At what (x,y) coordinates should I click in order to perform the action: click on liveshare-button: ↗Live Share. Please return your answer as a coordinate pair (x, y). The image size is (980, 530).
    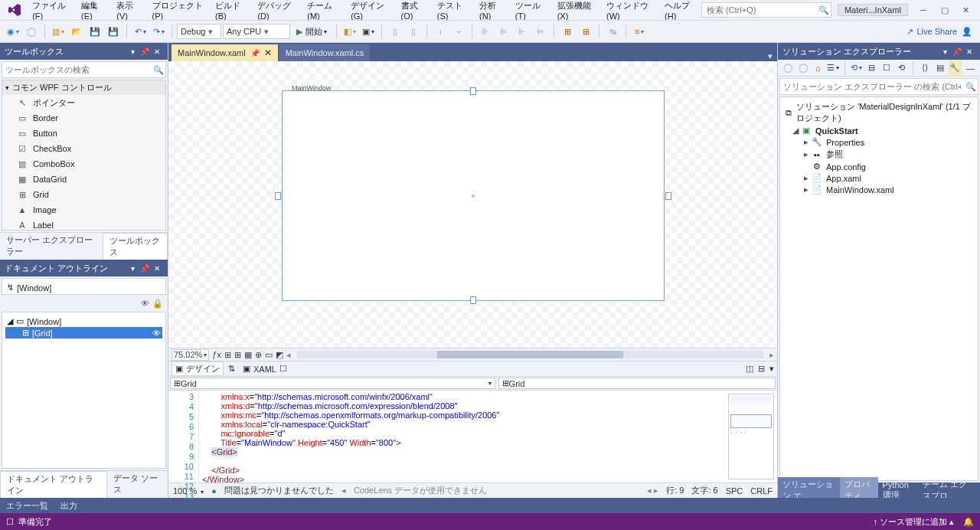
    Looking at the image, I should click on (932, 32).